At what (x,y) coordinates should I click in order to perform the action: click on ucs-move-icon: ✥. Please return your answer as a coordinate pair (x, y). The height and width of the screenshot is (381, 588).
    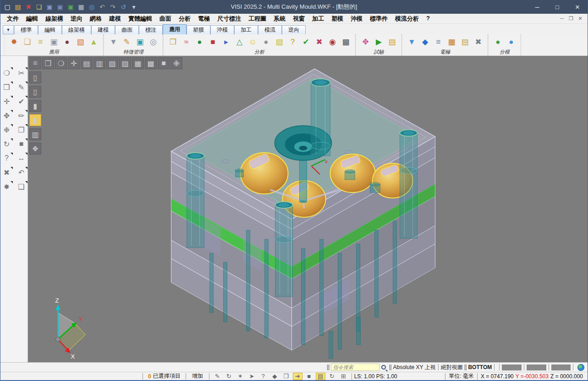
    Looking at the image, I should click on (7, 116).